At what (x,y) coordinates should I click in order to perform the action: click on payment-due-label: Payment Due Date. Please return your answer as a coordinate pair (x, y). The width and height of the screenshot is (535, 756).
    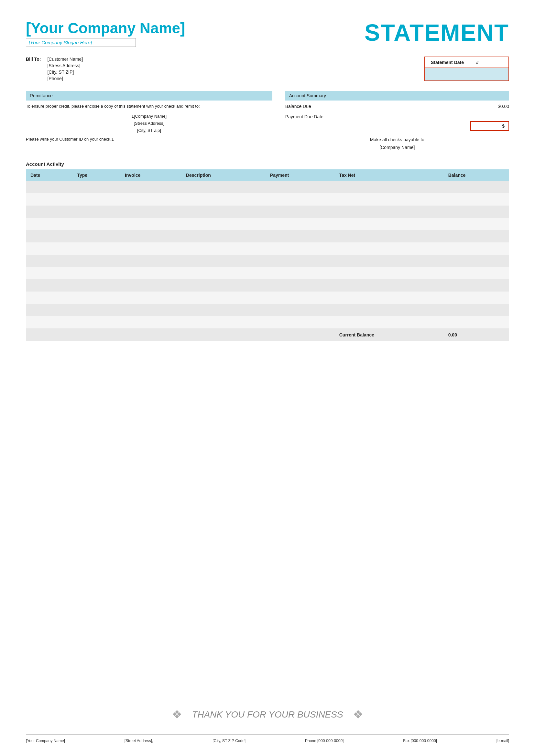
    Looking at the image, I should click on (397, 117).